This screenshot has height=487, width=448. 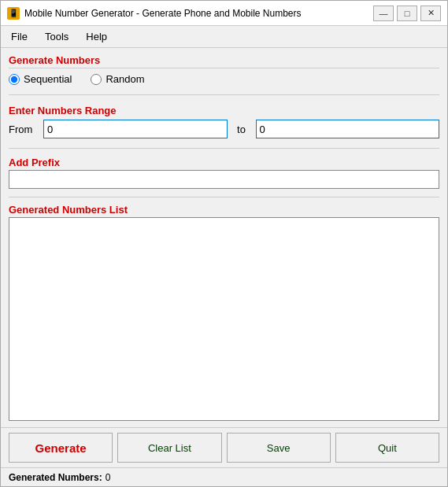 What do you see at coordinates (224, 13) in the screenshot?
I see `title-bar: 📱 Mobile Number Generator - Generate Pho…` at bounding box center [224, 13].